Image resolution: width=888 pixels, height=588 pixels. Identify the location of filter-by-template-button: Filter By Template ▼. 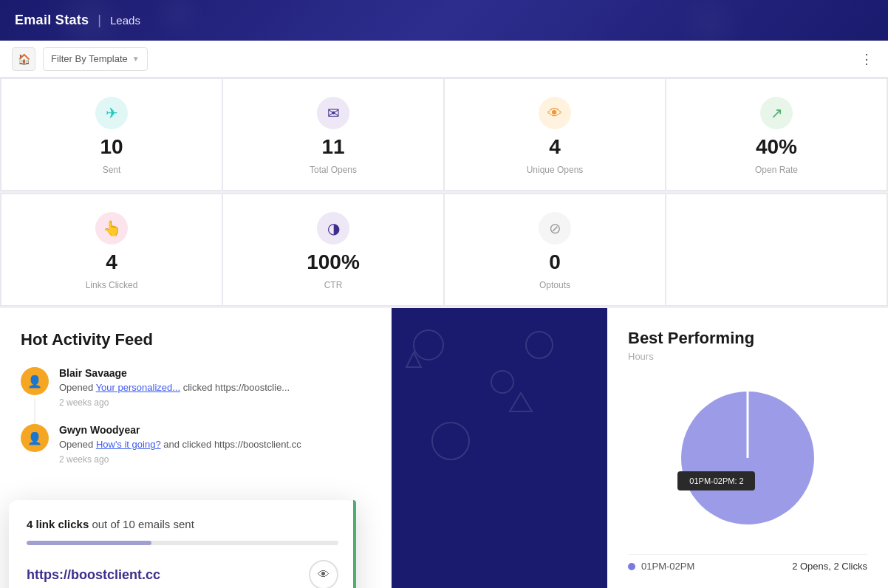
(95, 59).